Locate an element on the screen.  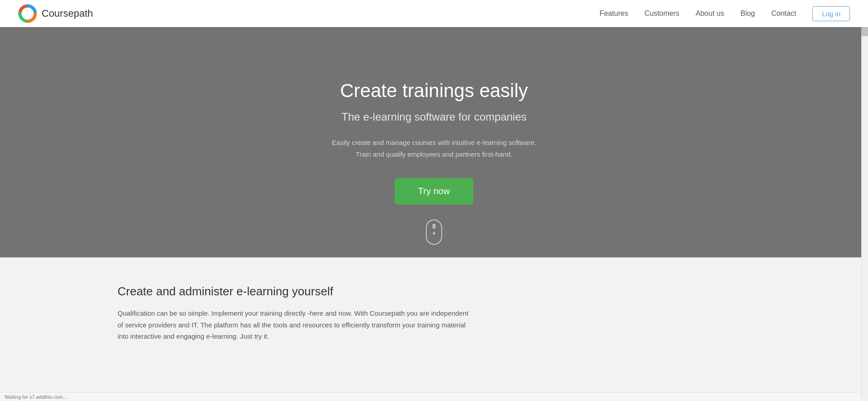
hero-desc-line1: Easily create and manage courses with in… is located at coordinates (434, 143).